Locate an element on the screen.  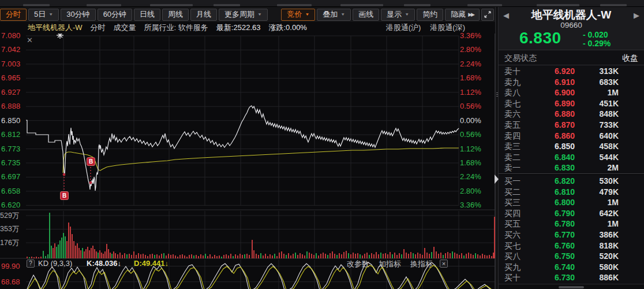
quote-panel-header: ◀ ▶ 地平线机器人-W 09660 6.830 - 0.020- 0.29% is located at coordinates (571, 28).